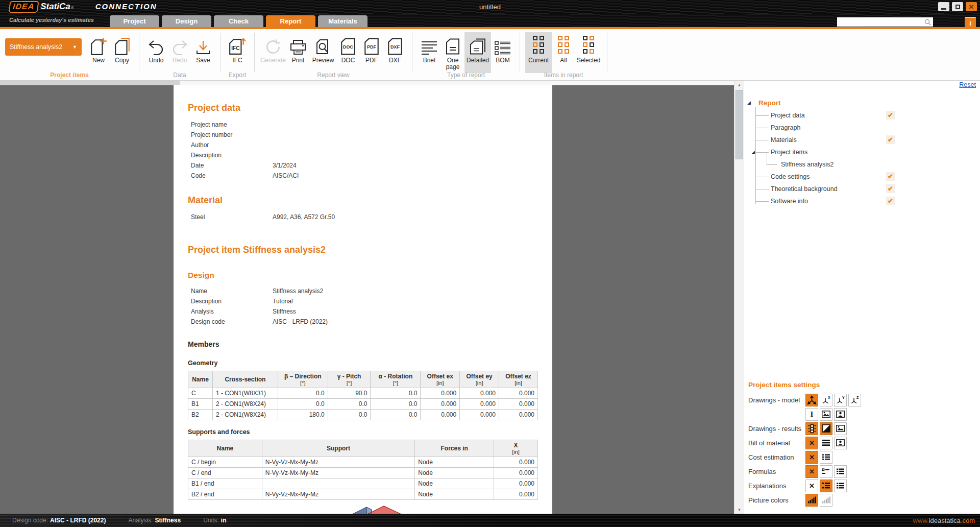 The width and height of the screenshot is (980, 527). Describe the element at coordinates (372, 53) in the screenshot. I see `pdf-export-button: PDF PDF` at that location.